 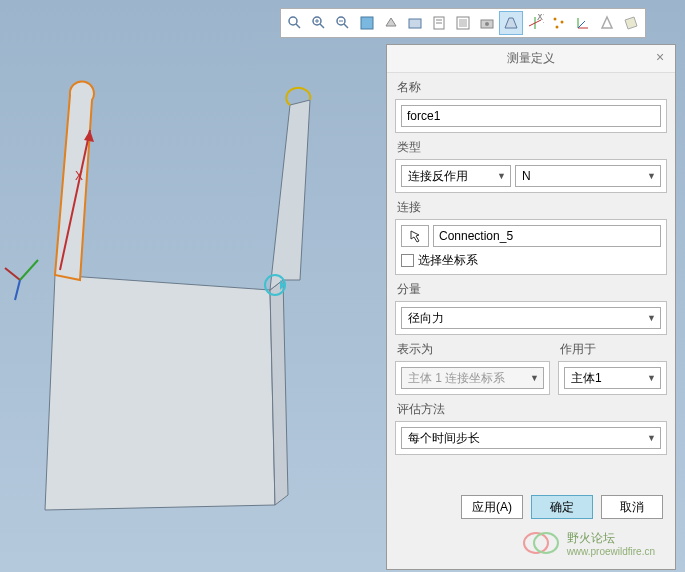 What do you see at coordinates (448, 260) in the screenshot?
I see `coord-checkbox-label: 选择坐标系` at bounding box center [448, 260].